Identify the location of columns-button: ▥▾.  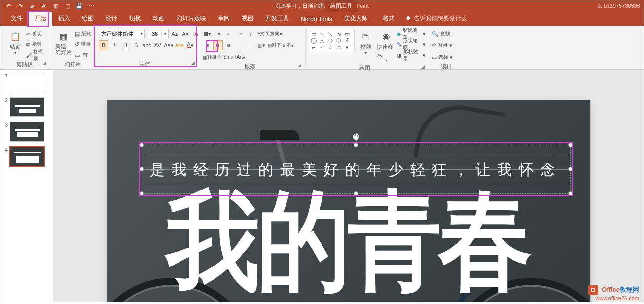
(261, 45).